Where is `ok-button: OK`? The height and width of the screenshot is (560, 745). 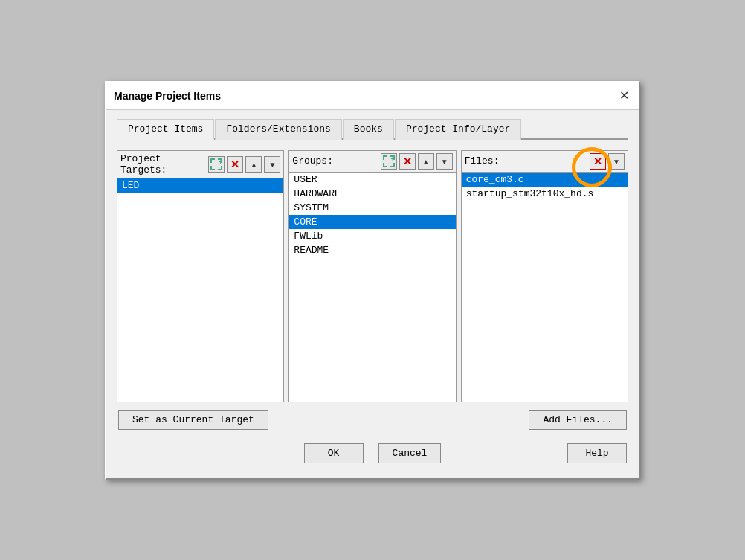
ok-button: OK is located at coordinates (334, 454).